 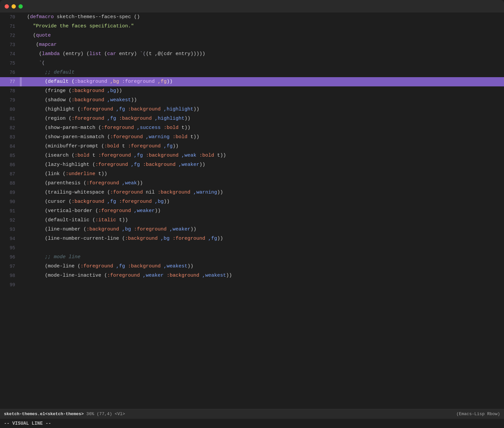 What do you see at coordinates (252, 183) in the screenshot?
I see `code-line: 88 (parenthesis (:foreground ,weak))` at bounding box center [252, 183].